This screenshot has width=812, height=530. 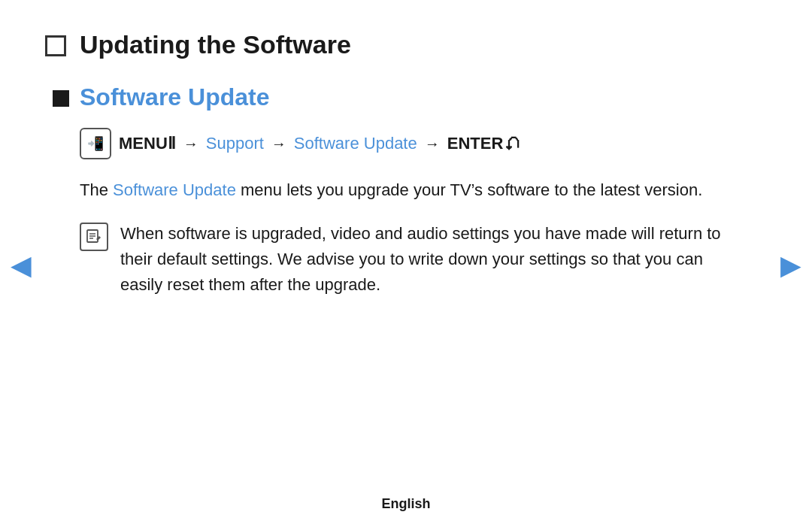 What do you see at coordinates (469, 189) in the screenshot?
I see `description-suffix: menu lets you upgrade your TV’s software…` at bounding box center [469, 189].